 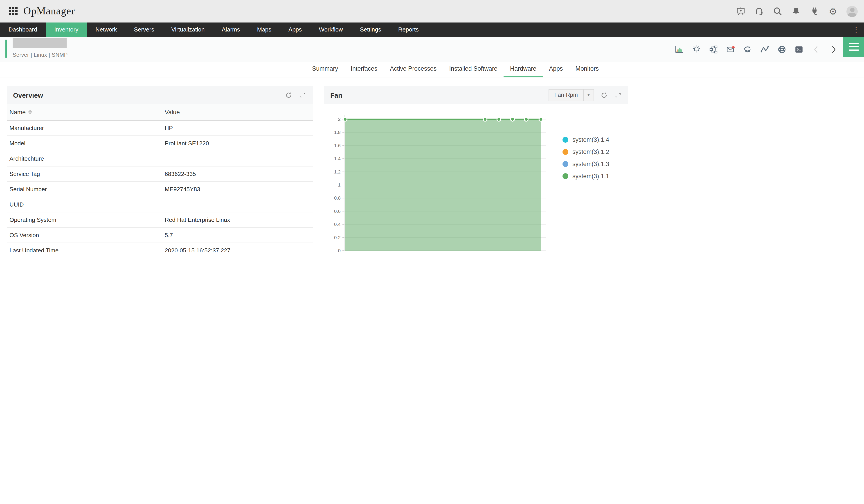 What do you see at coordinates (160, 189) in the screenshot?
I see `table-row: Serial Number ME92745Y83` at bounding box center [160, 189].